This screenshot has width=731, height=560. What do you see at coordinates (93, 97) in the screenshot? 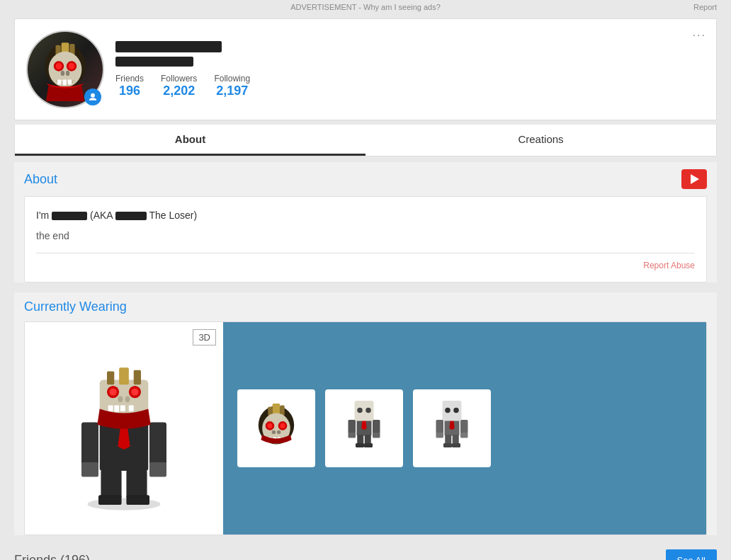
I see `user-icon` at bounding box center [93, 97].